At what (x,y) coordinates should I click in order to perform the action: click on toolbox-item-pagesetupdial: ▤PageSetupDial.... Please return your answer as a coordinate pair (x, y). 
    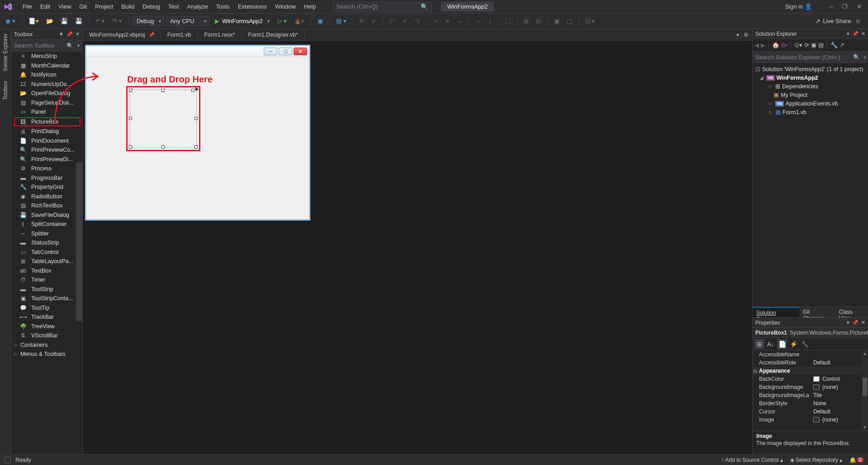
    Looking at the image, I should click on (47, 103).